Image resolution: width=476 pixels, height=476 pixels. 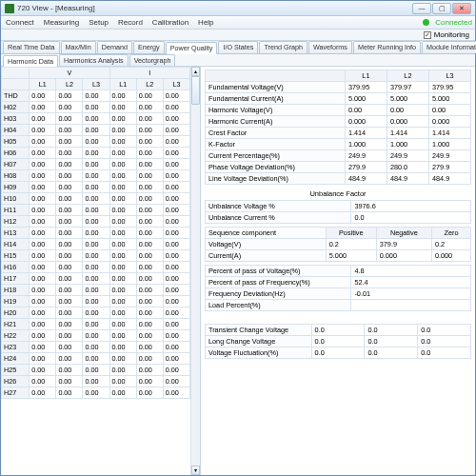 I want to click on voltage-change-table: Transient Change Voltage0.00.00.0Long Ch…, so click(x=338, y=341).